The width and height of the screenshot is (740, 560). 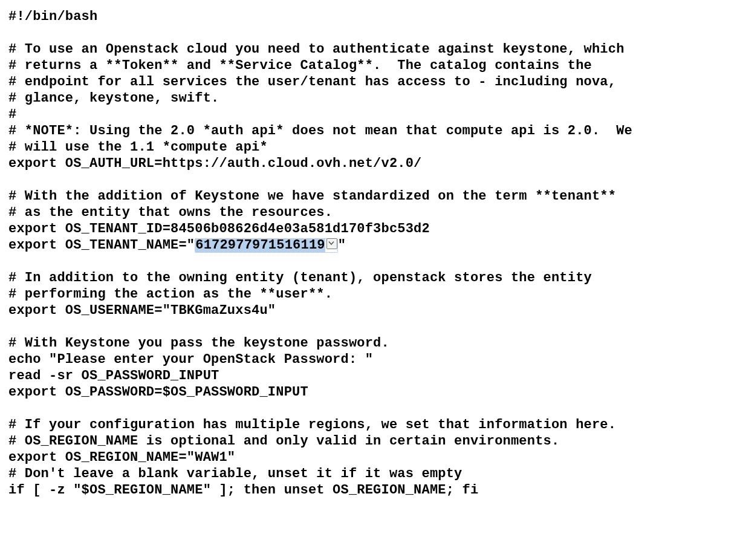 I want to click on code-line: # In addition to the owning entity (tena…, so click(x=300, y=278).